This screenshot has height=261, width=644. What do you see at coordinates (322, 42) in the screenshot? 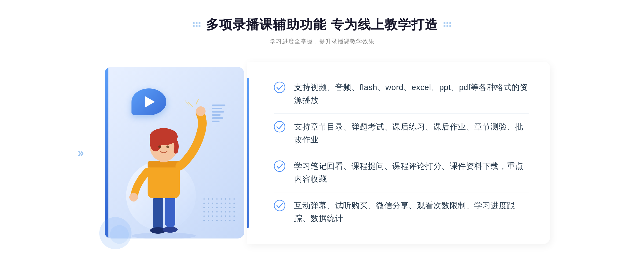
I see `subtitle: 学习进度全掌握，提升录播课教学效果` at bounding box center [322, 42].